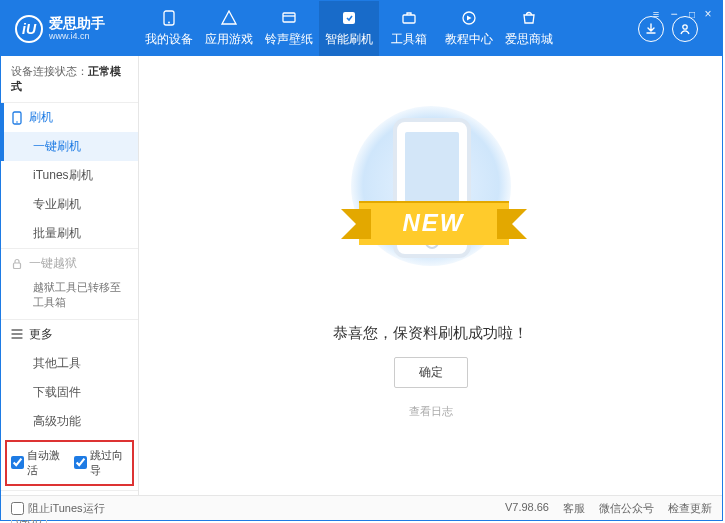  What do you see at coordinates (431, 201) in the screenshot?
I see `success-illustration: NEW` at bounding box center [431, 201].